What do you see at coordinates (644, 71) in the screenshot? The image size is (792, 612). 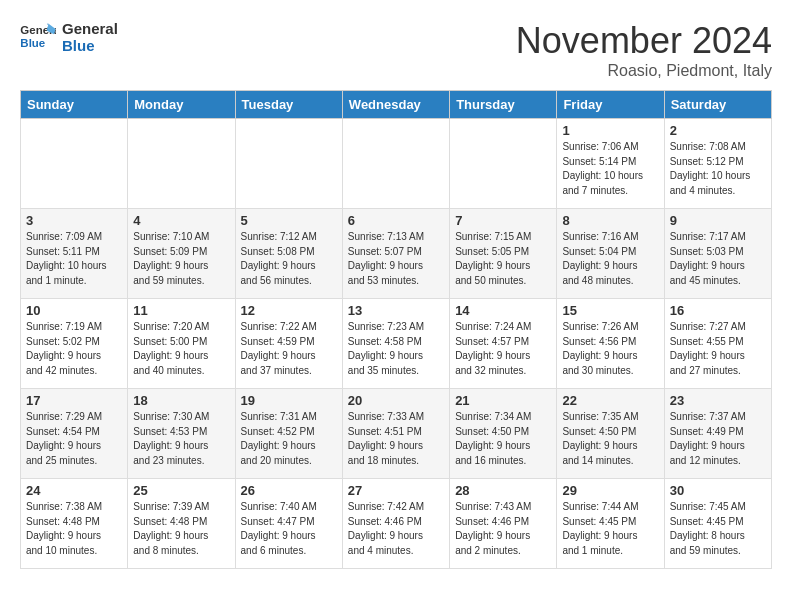 I see `location-subtitle: Roasio, Piedmont, Italy` at bounding box center [644, 71].